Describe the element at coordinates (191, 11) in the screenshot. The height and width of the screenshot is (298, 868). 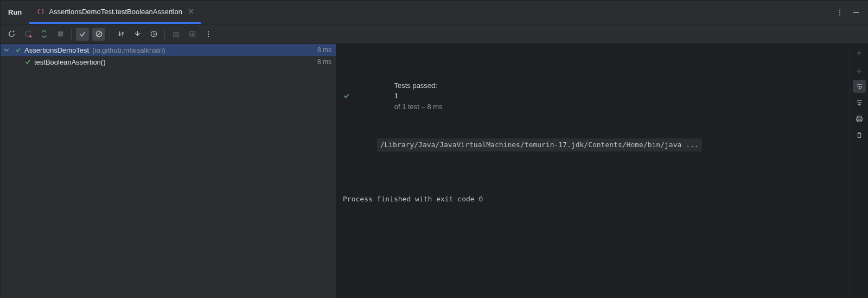
I see `close-icon` at that location.